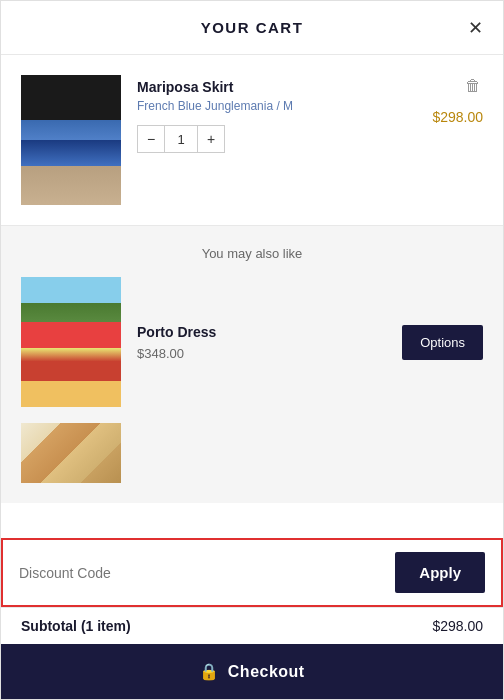 The height and width of the screenshot is (700, 504). I want to click on checkout-label: Checkout, so click(266, 672).